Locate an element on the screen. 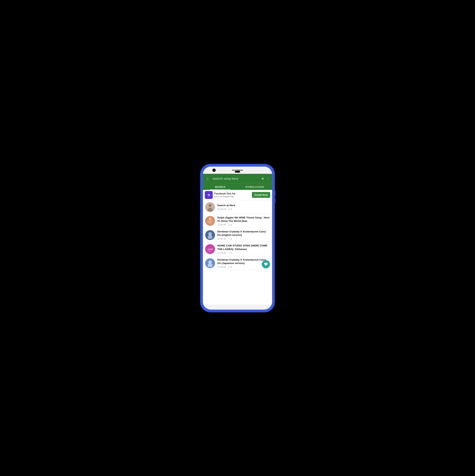  duration: 🕐 04:49 is located at coordinates (222, 253).